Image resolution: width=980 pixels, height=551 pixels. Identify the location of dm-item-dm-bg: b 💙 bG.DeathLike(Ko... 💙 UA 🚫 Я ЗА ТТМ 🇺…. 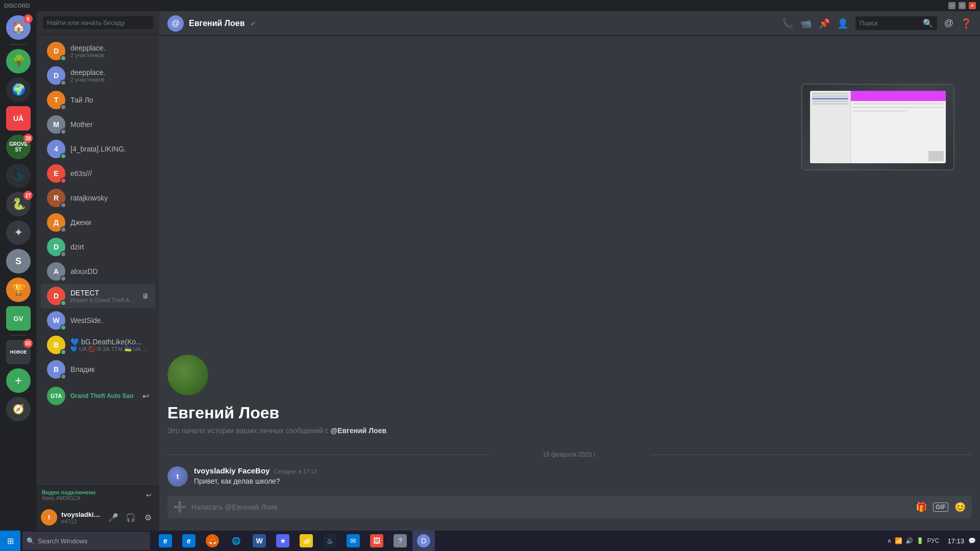
(98, 345).